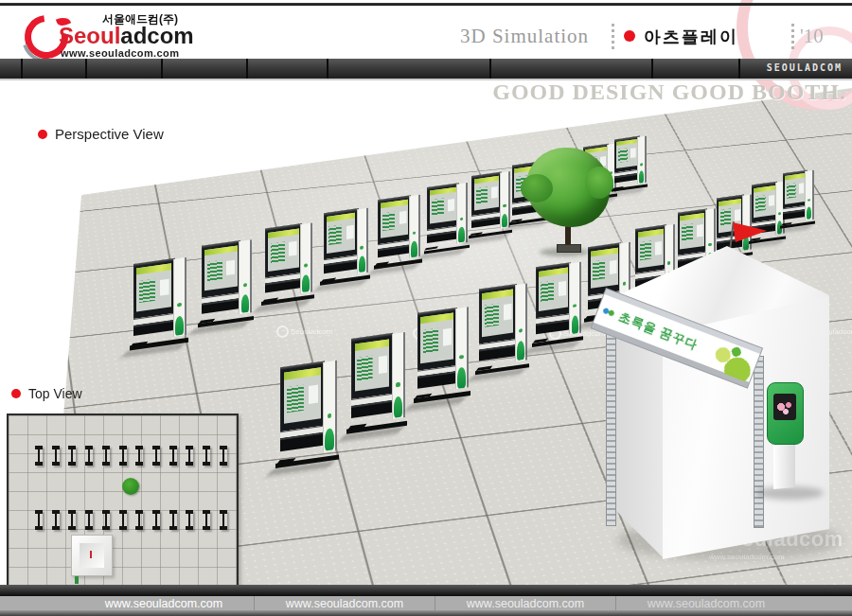 The height and width of the screenshot is (616, 852). Describe the element at coordinates (793, 36) in the screenshot. I see `header-dotted-divider` at that location.